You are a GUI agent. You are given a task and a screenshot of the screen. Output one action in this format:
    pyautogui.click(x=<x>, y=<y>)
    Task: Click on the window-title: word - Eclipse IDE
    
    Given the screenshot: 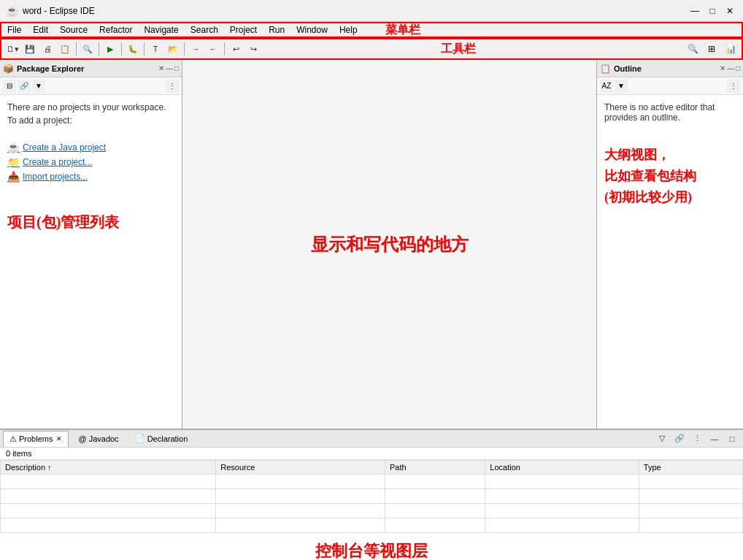 What is the action you would take?
    pyautogui.click(x=58, y=11)
    